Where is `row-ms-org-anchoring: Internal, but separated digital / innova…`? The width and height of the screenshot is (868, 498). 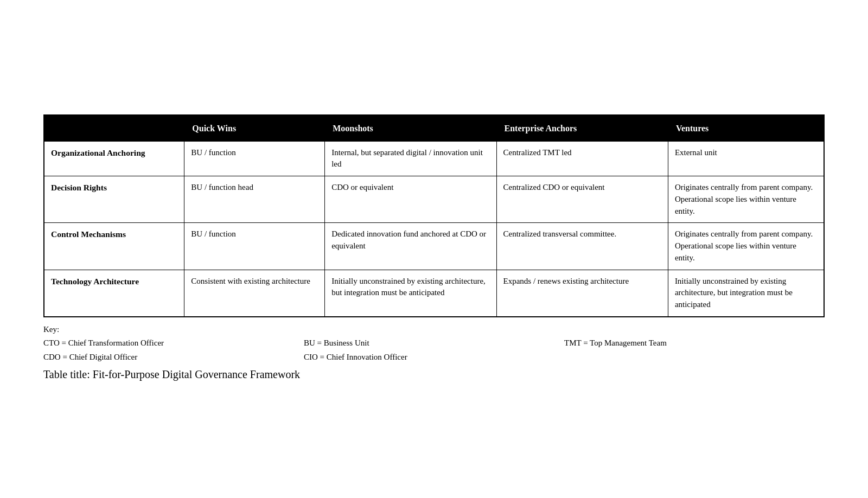 row-ms-org-anchoring: Internal, but separated digital / innova… is located at coordinates (411, 158).